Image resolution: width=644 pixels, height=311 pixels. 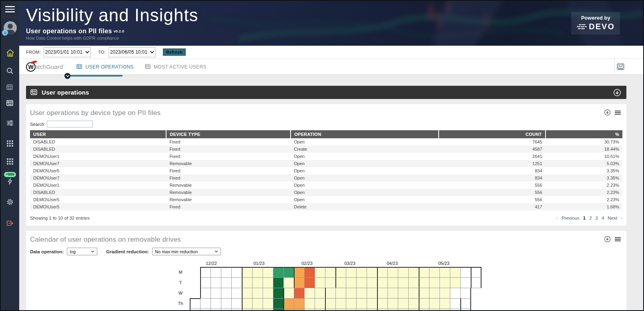 I want to click on sidebar-item-filters, so click(x=10, y=123).